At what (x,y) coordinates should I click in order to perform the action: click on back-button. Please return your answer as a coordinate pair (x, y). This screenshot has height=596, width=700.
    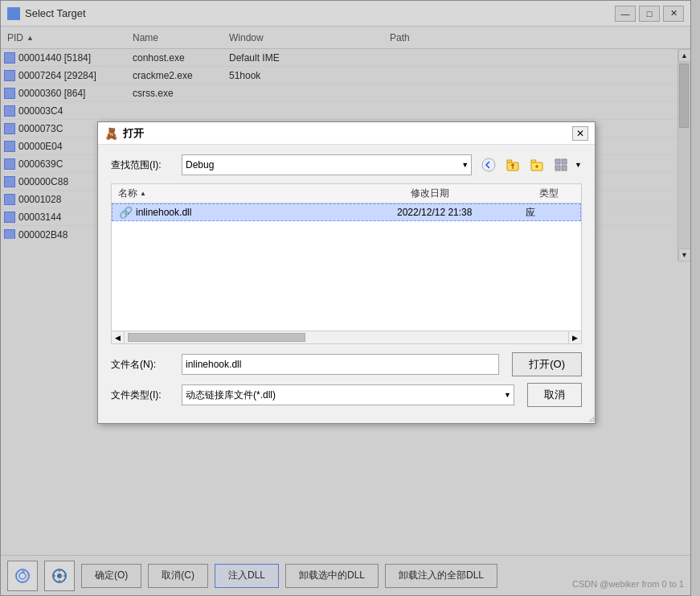
    Looking at the image, I should click on (489, 165).